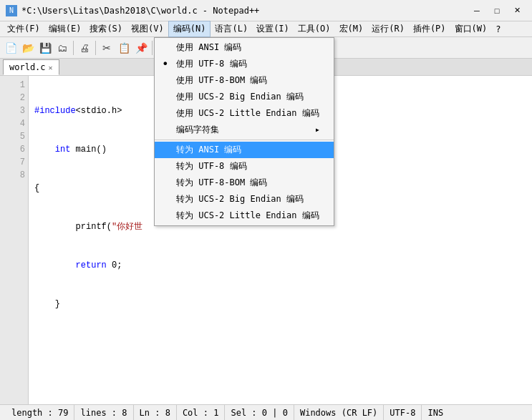  What do you see at coordinates (273, 29) in the screenshot?
I see `menu-settings: 设置(I)` at bounding box center [273, 29].